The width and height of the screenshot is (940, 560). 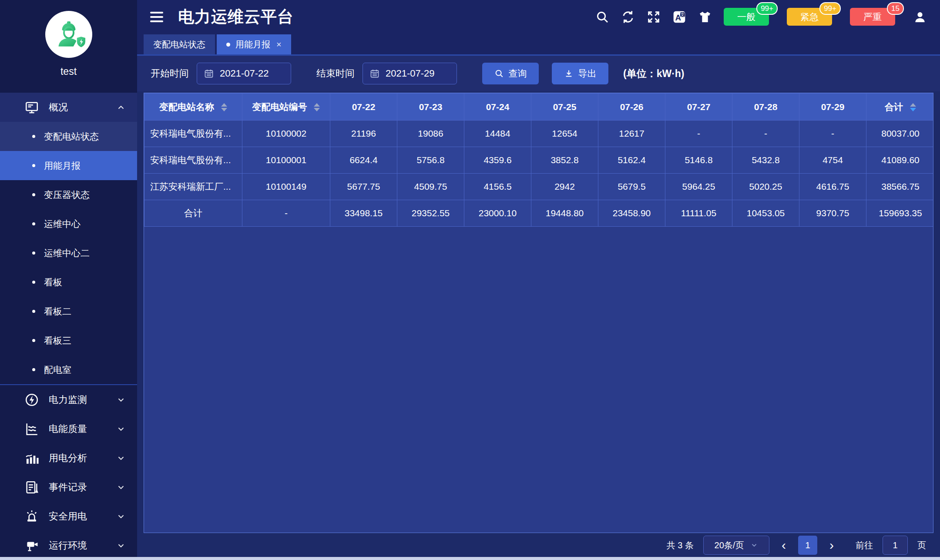 I want to click on sidebar-item-energy-monthly-report: 用能月报, so click(x=69, y=165).